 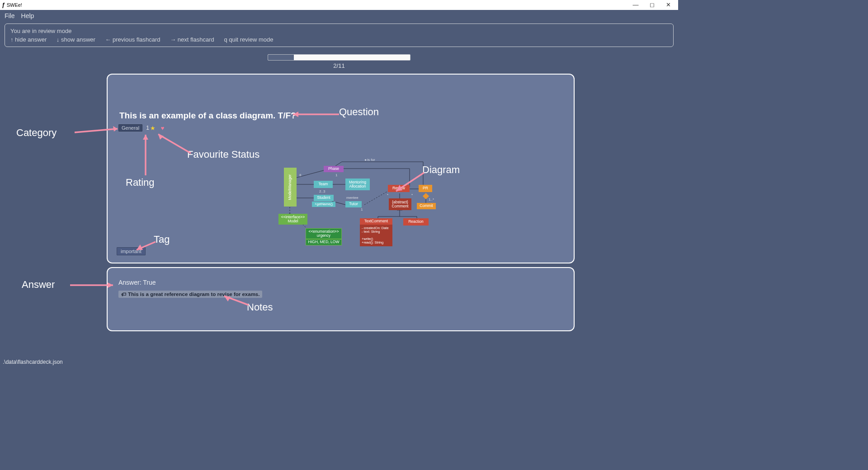 I want to click on maximize-button: ◻, so click(x=652, y=5).